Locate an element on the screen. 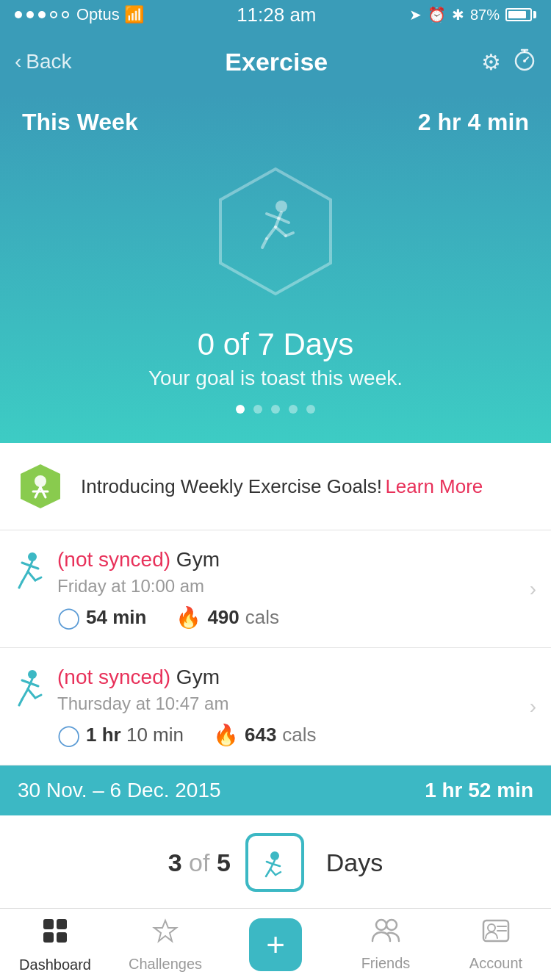 The height and width of the screenshot is (980, 551). not-synced-label-1: (not synced) is located at coordinates (114, 560).